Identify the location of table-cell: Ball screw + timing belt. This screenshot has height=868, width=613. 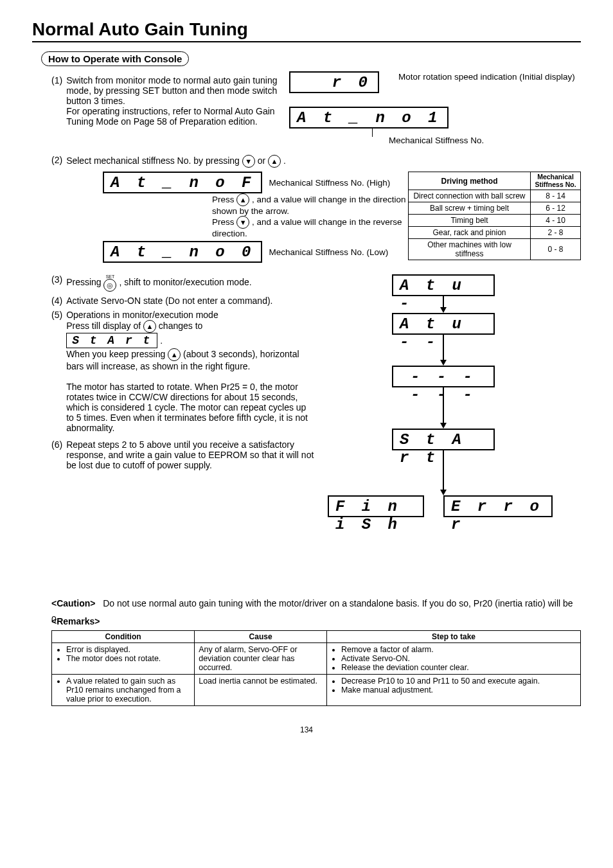
(470, 208).